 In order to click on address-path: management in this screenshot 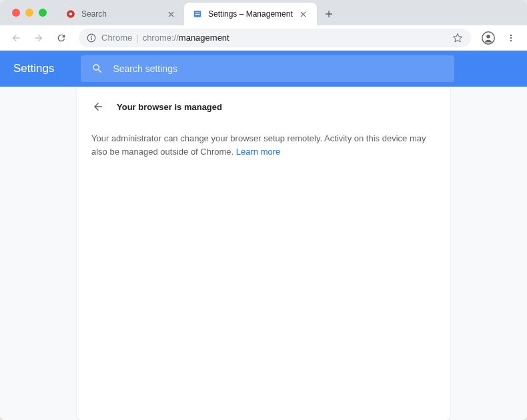, I will do `click(204, 37)`.